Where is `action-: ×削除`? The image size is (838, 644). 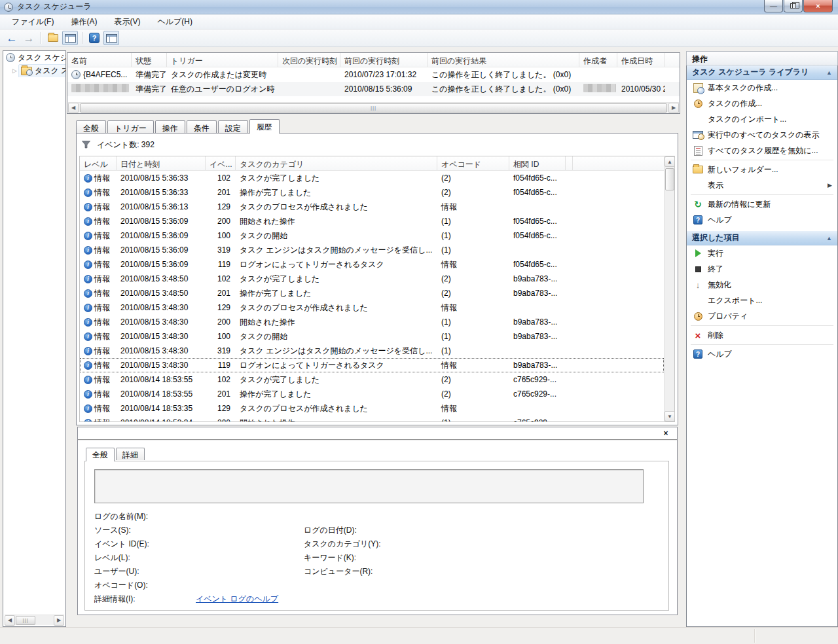 action-: ×削除 is located at coordinates (762, 335).